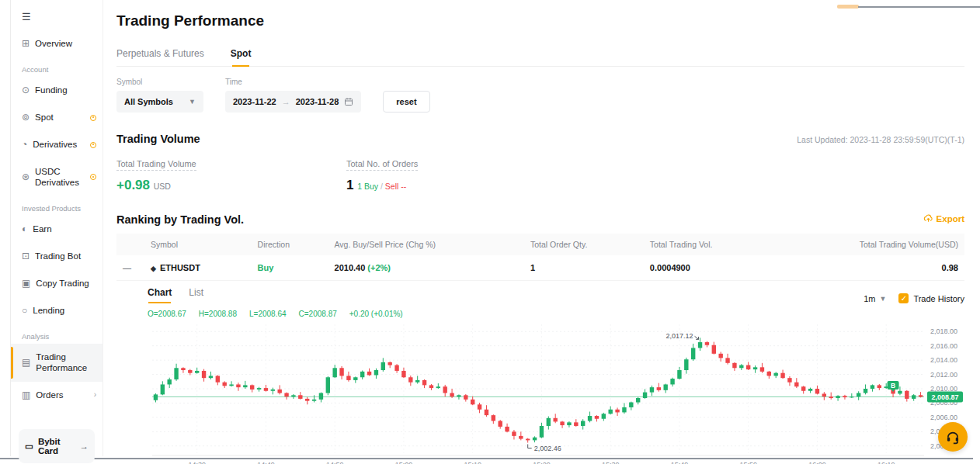 This screenshot has width=980, height=464. What do you see at coordinates (57, 446) in the screenshot?
I see `bybit-card-label: Bybit Card` at bounding box center [57, 446].